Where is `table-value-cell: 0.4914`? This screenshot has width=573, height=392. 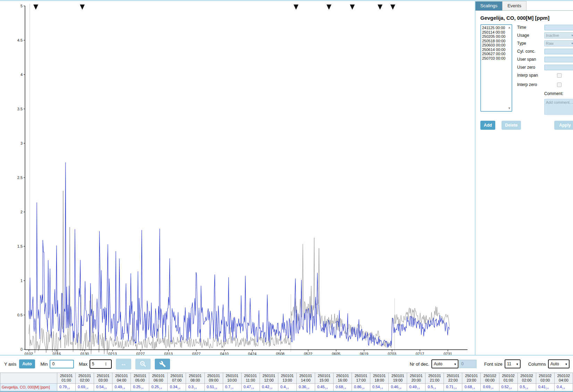
table-value-cell: 0.4914 is located at coordinates (121, 387).